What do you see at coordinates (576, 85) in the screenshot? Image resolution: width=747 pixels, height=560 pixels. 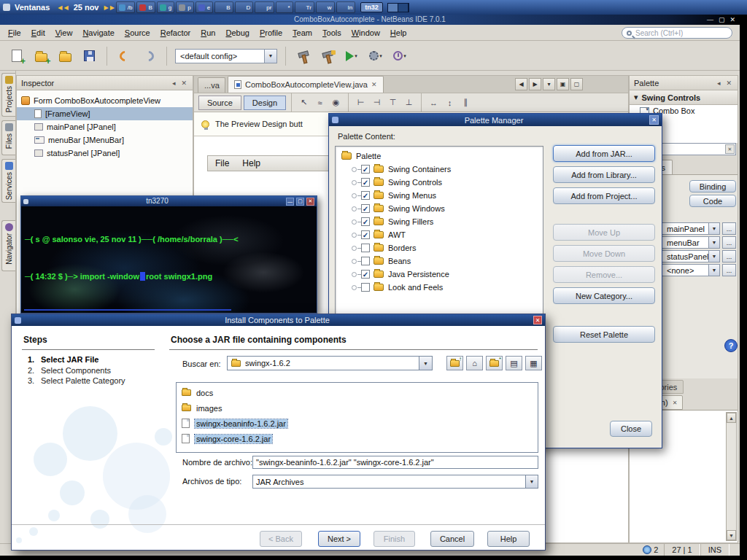 I see `maximize-window-icon: ▢` at bounding box center [576, 85].